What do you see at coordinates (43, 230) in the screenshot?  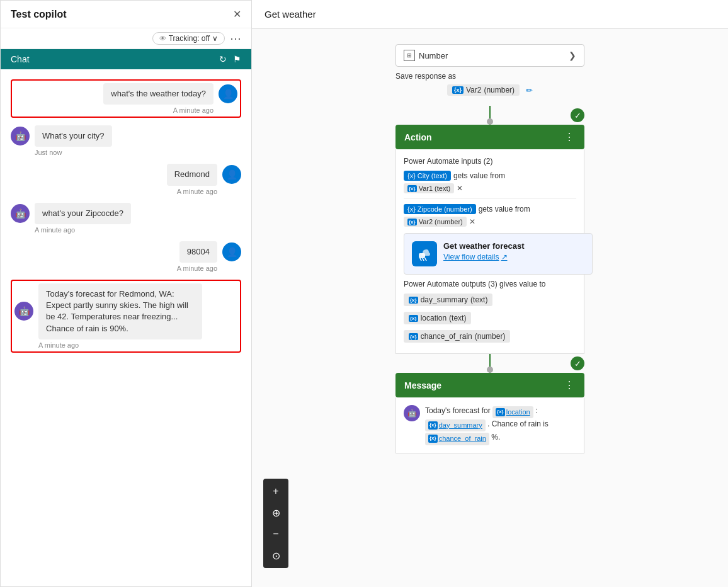 I see `message-time-4: A minute ago` at bounding box center [43, 230].